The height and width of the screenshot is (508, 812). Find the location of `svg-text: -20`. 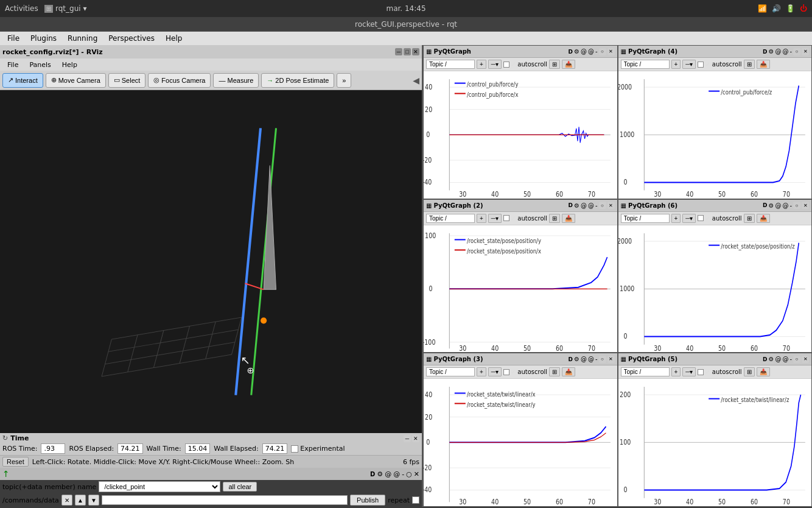

svg-text: -20 is located at coordinates (428, 160).